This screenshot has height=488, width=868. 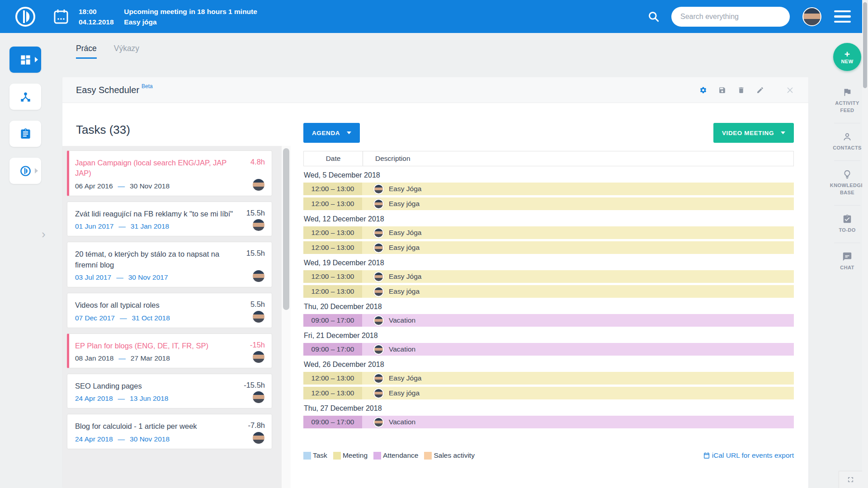 I want to click on rail-item-label: KNOWLEDGE BASE, so click(x=847, y=189).